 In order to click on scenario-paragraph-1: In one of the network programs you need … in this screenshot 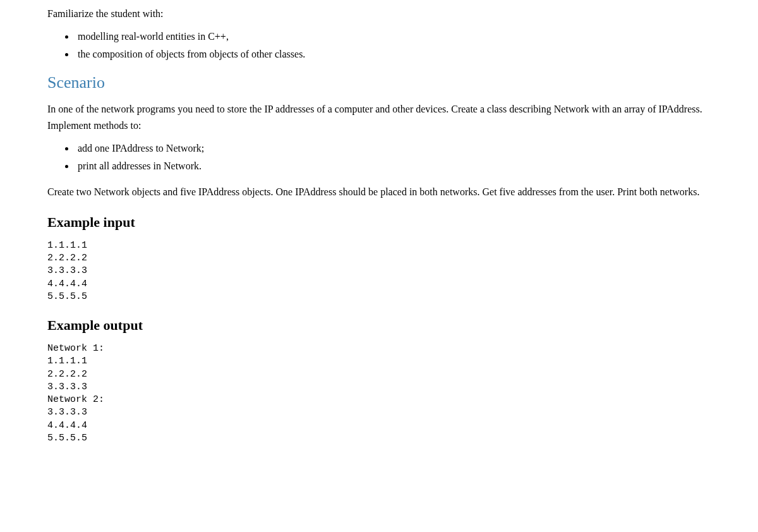, I will do `click(379, 118)`.